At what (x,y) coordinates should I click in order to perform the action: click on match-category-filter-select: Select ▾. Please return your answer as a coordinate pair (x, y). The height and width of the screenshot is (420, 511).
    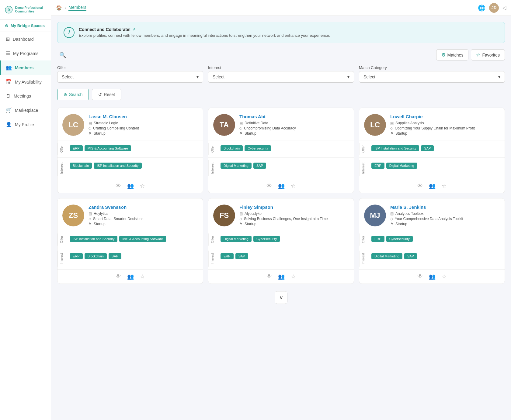
    Looking at the image, I should click on (432, 77).